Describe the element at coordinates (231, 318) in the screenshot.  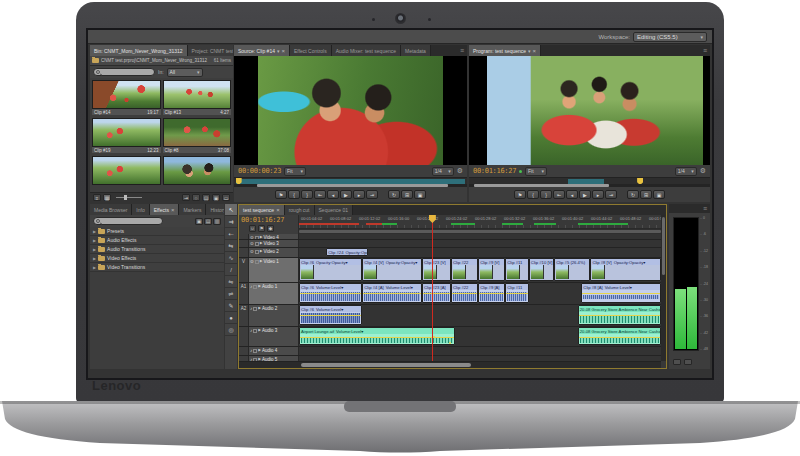
I see `hand-tool: ●` at that location.